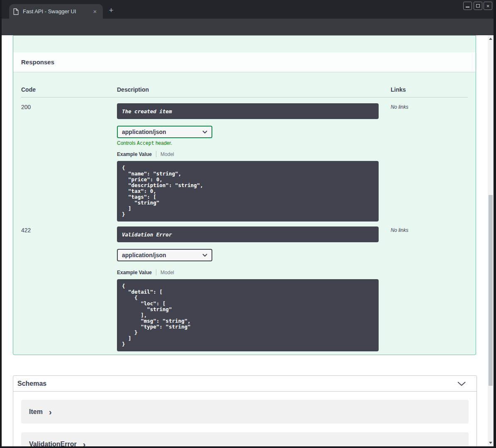 Image resolution: width=496 pixels, height=448 pixels. I want to click on new-tab-button: +, so click(111, 10).